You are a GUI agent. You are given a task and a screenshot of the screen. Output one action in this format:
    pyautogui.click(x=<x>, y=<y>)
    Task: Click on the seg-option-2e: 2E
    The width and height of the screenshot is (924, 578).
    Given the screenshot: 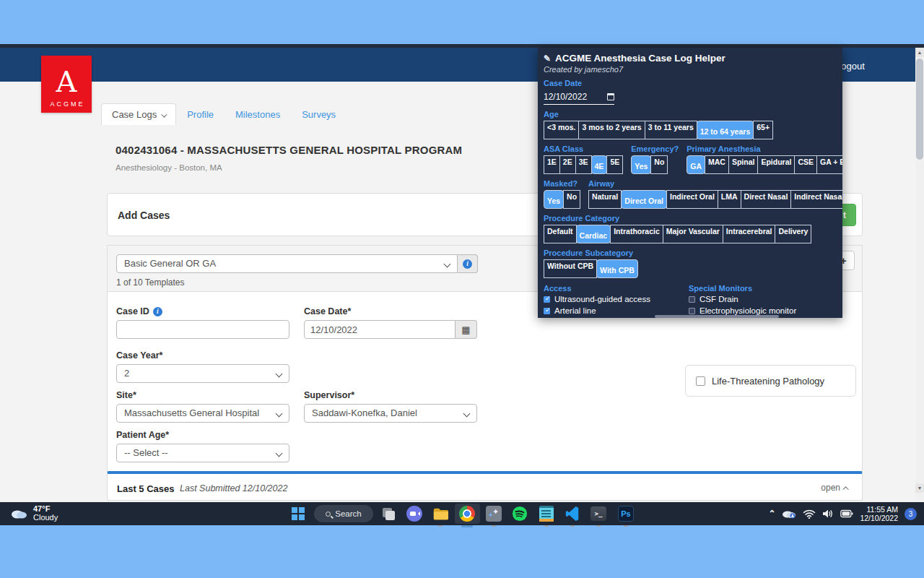 What is the action you would take?
    pyautogui.click(x=567, y=165)
    